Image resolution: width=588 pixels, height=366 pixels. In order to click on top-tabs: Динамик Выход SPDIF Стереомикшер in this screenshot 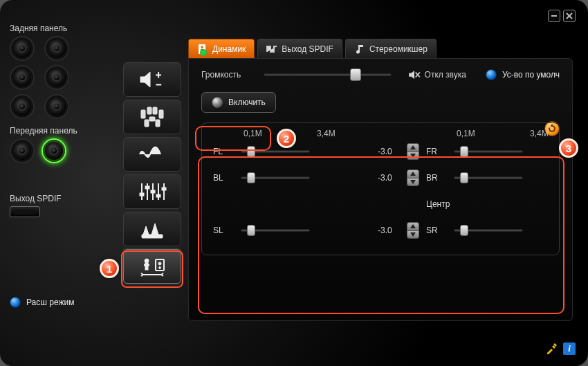, I will do `click(380, 48)`.